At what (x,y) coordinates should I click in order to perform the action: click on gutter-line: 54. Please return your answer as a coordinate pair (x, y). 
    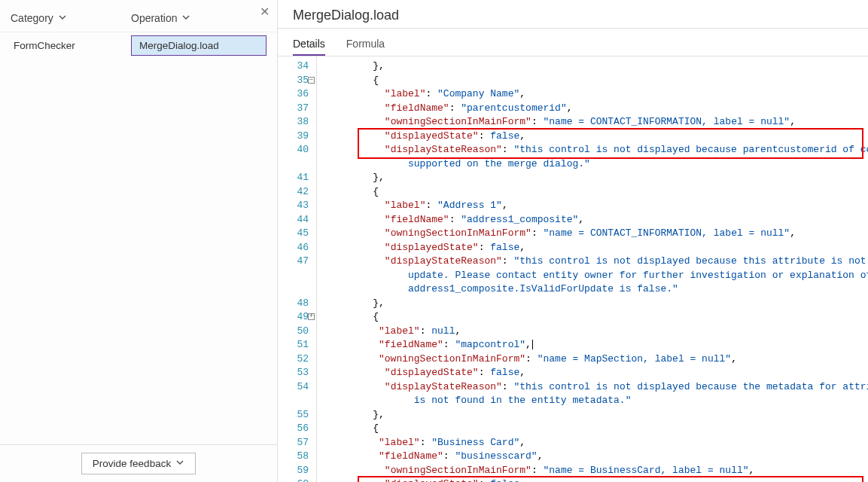
    Looking at the image, I should click on (294, 387).